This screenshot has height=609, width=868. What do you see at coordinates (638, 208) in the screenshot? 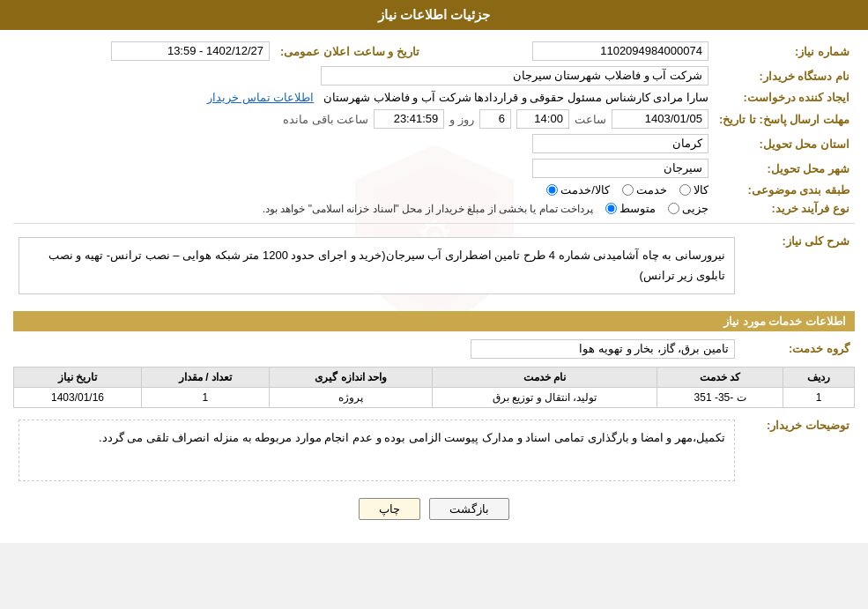
I see `purchase-motevaset-label: متوسط` at bounding box center [638, 208].